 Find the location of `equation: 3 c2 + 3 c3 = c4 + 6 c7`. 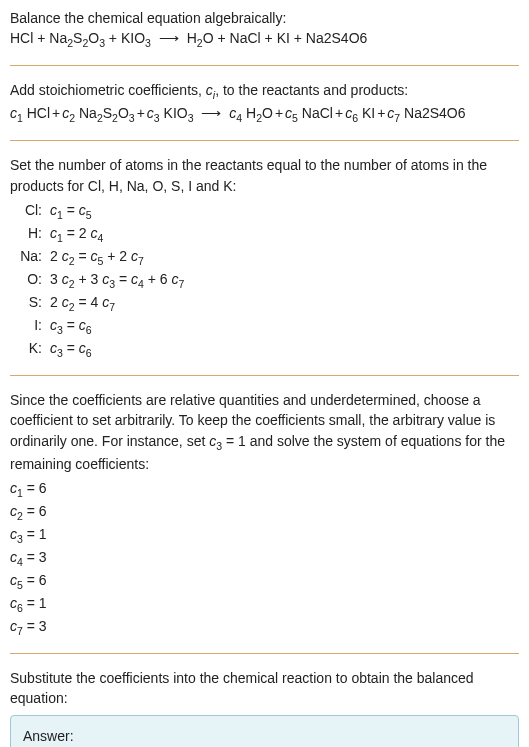

equation: 3 c2 + 3 c3 = c4 + 6 c7 is located at coordinates (117, 280).